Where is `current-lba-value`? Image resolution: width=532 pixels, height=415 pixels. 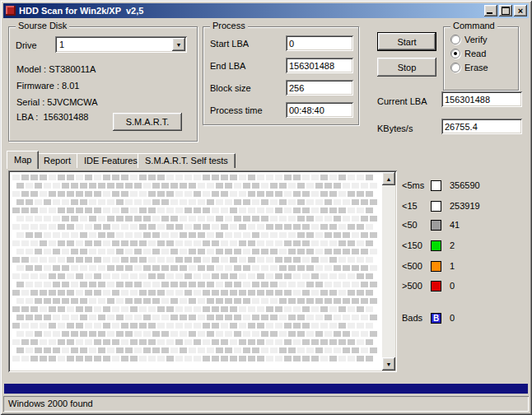
current-lba-value is located at coordinates (482, 99).